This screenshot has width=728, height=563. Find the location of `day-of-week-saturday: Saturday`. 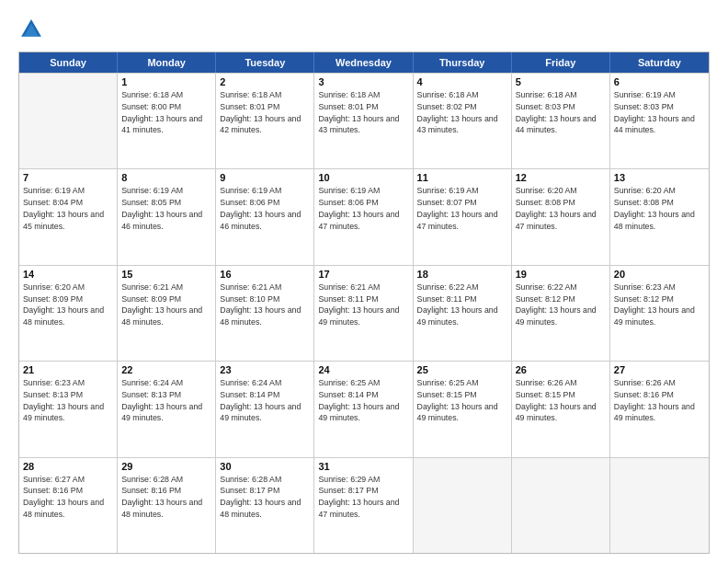

day-of-week-saturday: Saturday is located at coordinates (660, 63).